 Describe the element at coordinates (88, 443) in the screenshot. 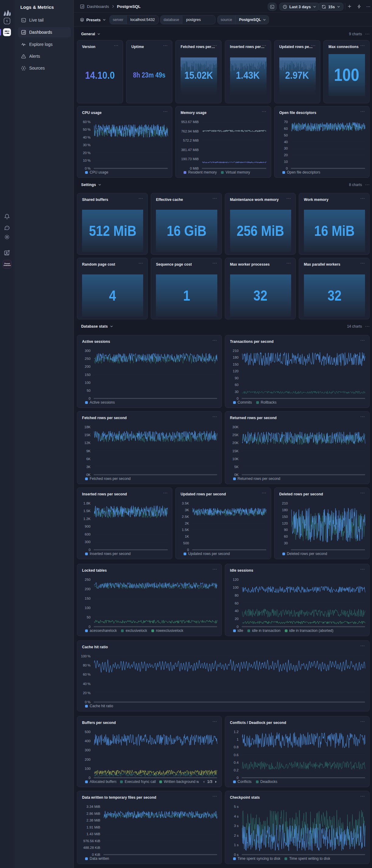

I see `svg-text: 12K` at that location.